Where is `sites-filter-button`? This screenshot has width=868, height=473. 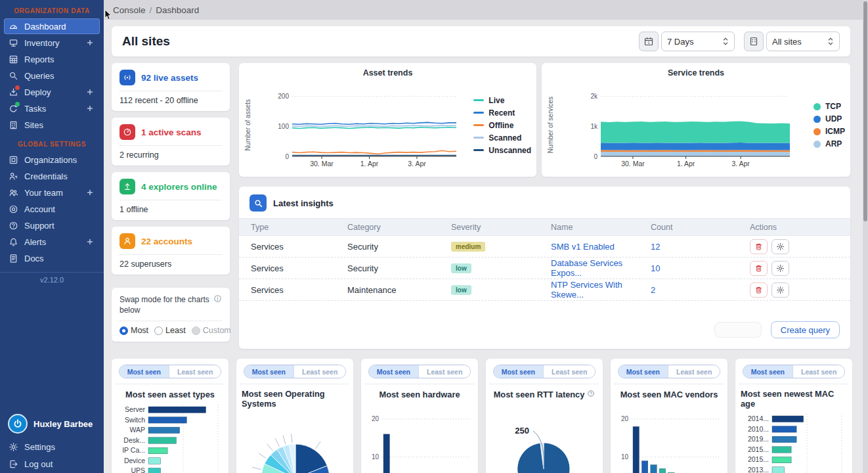 sites-filter-button is located at coordinates (754, 41).